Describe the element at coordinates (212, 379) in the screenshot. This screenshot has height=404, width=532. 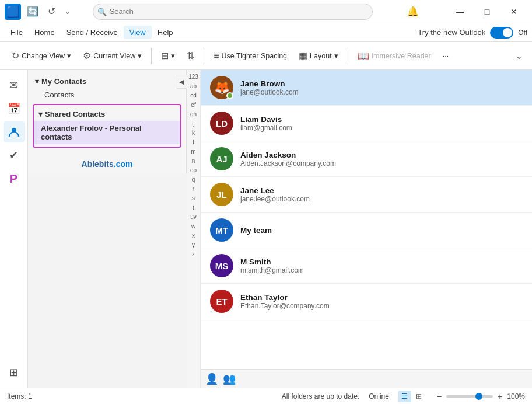
I see `add-contact-icon: 👤` at that location.